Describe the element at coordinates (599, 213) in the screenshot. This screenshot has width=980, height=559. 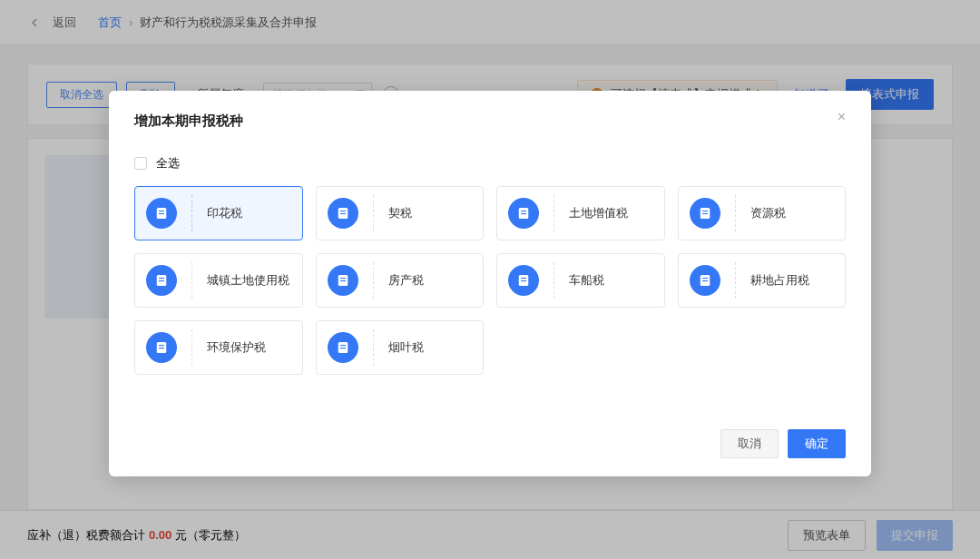
I see `tax-tile-label: 土地增值税` at that location.